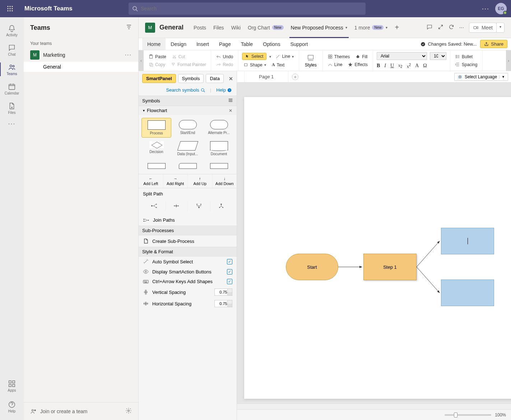 This screenshot has width=511, height=420. I want to click on styles-button: Styles, so click(311, 60).